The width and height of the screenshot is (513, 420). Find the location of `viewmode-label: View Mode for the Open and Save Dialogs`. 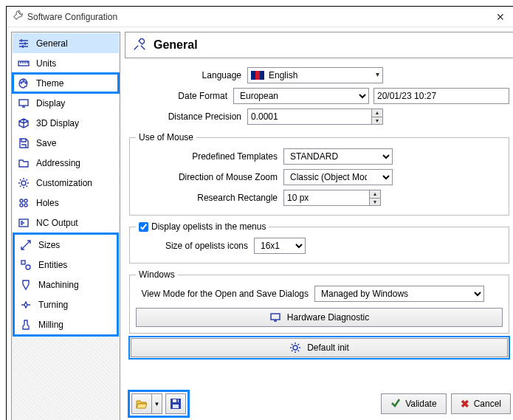

viewmode-label: View Mode for the Open and Save Dialogs is located at coordinates (225, 294).